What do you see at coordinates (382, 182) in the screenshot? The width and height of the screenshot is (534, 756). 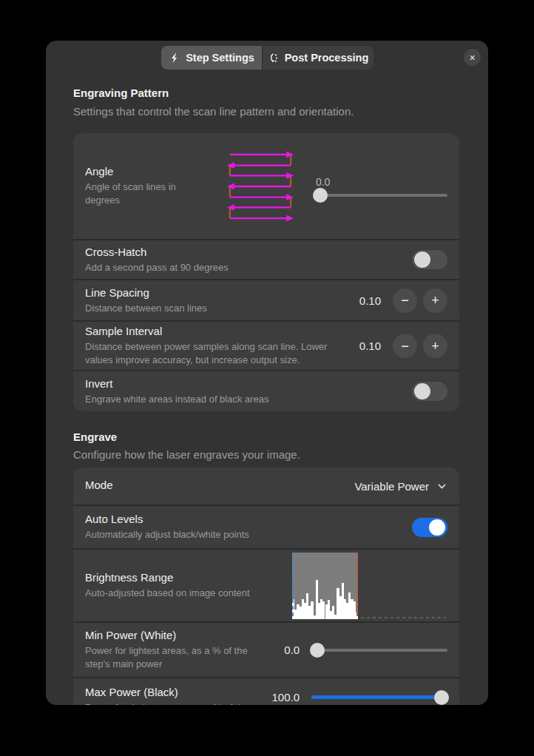 I see `angle-slider-value: 0.0` at bounding box center [382, 182].